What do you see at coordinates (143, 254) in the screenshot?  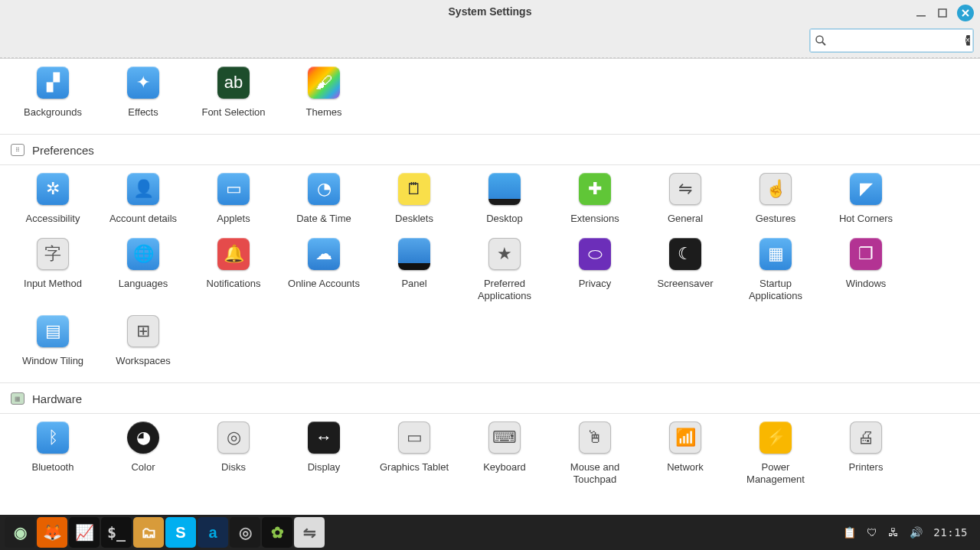 I see `globe-icon: 🌐` at bounding box center [143, 254].